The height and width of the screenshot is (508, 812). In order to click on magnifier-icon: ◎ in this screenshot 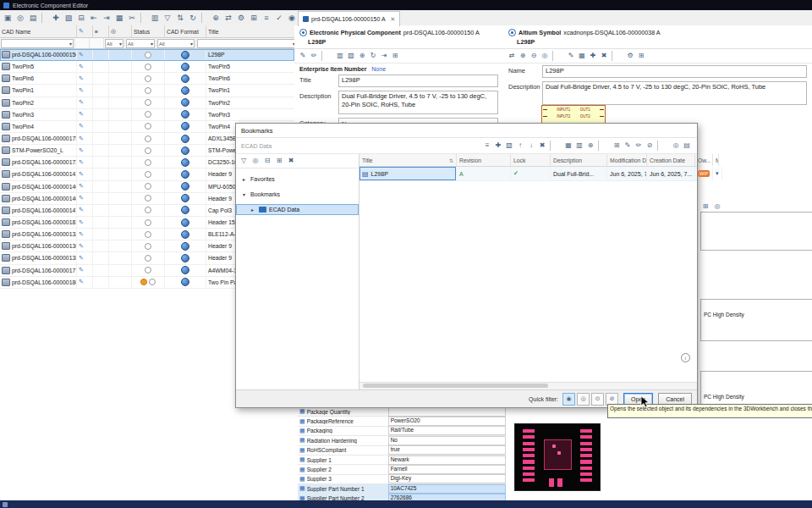, I will do `click(717, 207)`.